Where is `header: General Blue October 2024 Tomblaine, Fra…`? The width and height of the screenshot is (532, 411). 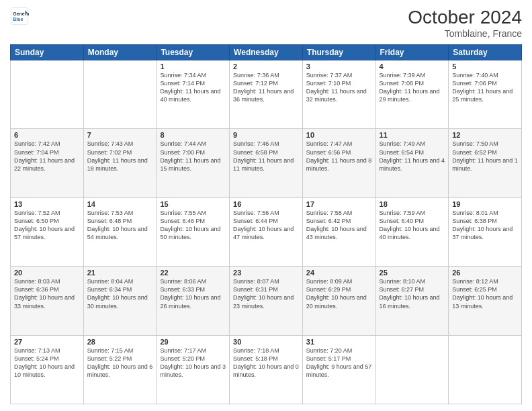
header: General Blue October 2024 Tomblaine, Fra… is located at coordinates (266, 23).